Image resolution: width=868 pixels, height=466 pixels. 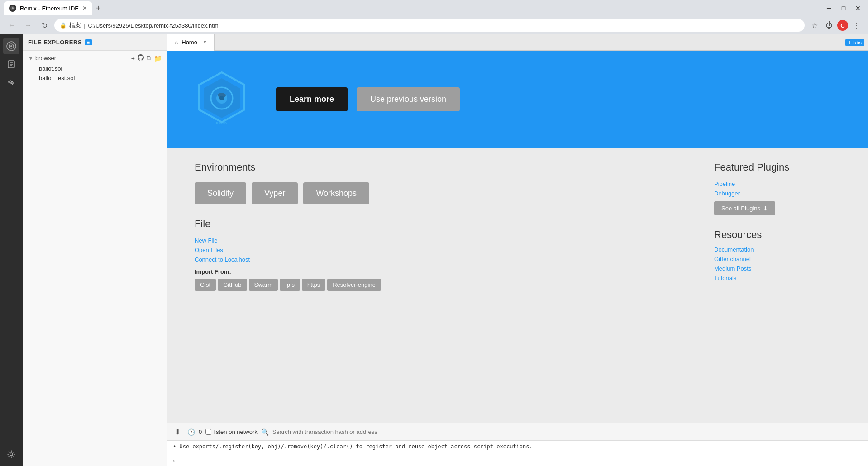 What do you see at coordinates (263, 285) in the screenshot?
I see `import-swarm-button: Swarm` at bounding box center [263, 285].